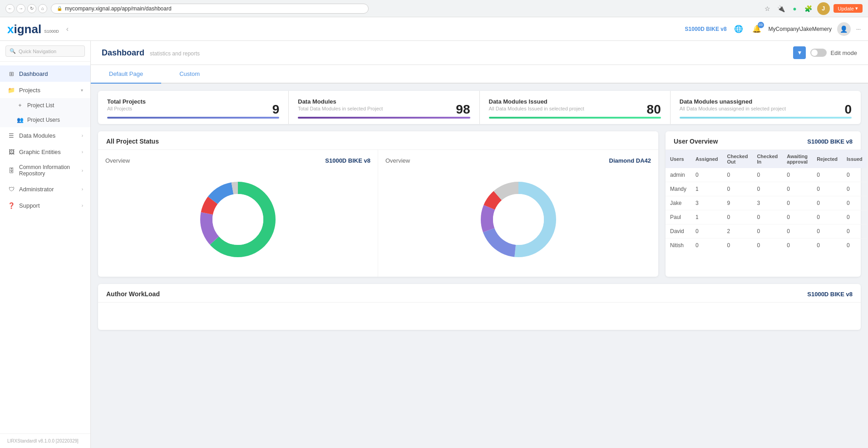 This screenshot has height=448, width=868. I want to click on projects-submenu: + Project List 👥 Project Users, so click(45, 113).